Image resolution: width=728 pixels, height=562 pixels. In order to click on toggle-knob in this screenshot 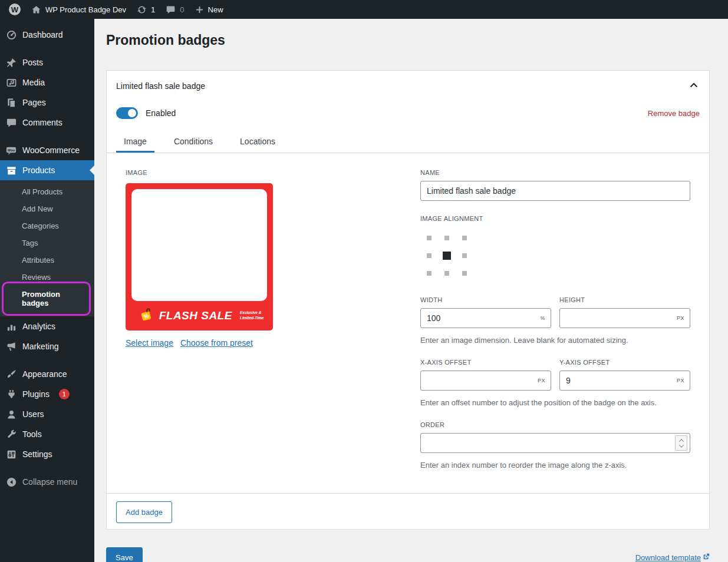, I will do `click(132, 113)`.